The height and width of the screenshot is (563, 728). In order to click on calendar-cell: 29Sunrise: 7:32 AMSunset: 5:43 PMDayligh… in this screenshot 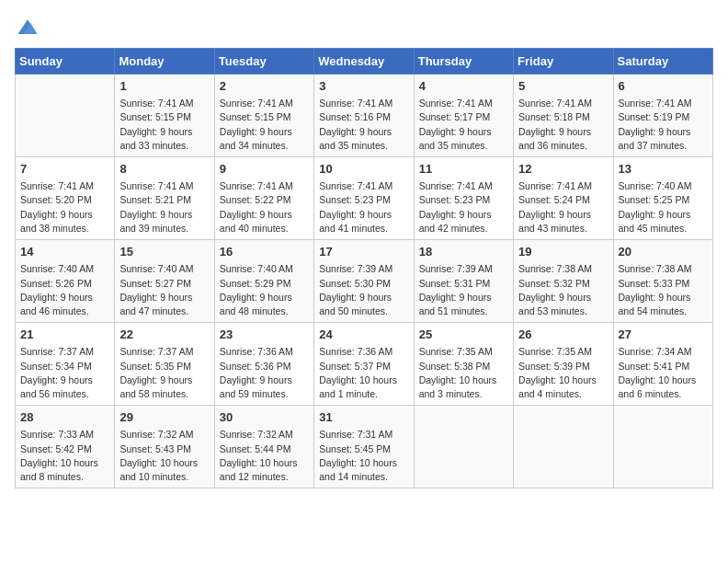, I will do `click(165, 447)`.